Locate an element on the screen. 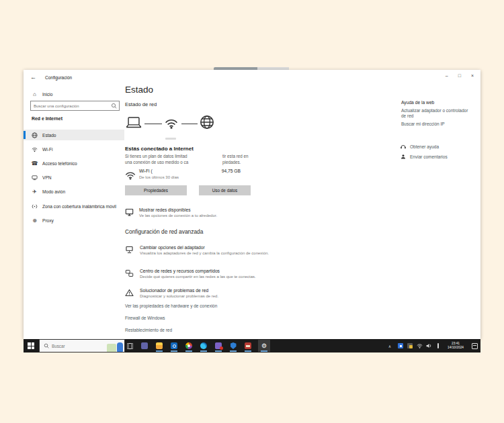 This screenshot has width=504, height=423. send-feedback-link: Enviar comentarios is located at coordinates (429, 157).